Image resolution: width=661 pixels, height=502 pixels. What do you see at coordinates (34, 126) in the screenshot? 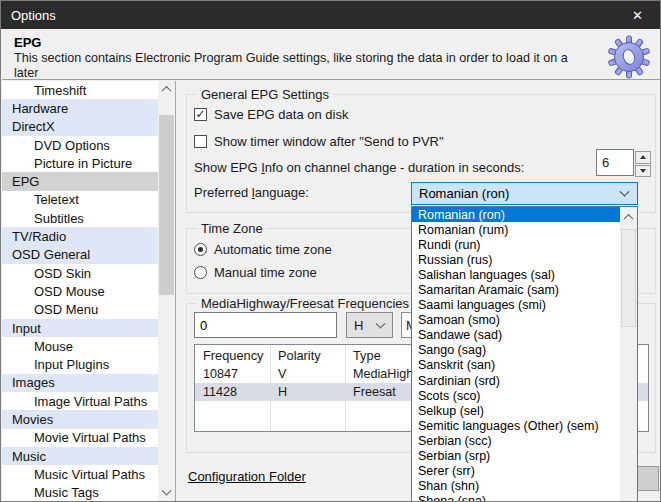
I see `sidebar-item-label: DirectX` at bounding box center [34, 126].